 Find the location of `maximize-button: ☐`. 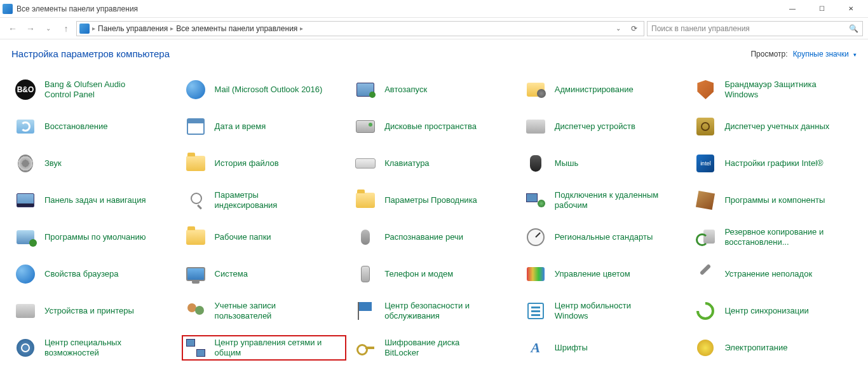

maximize-button: ☐ is located at coordinates (822, 9).